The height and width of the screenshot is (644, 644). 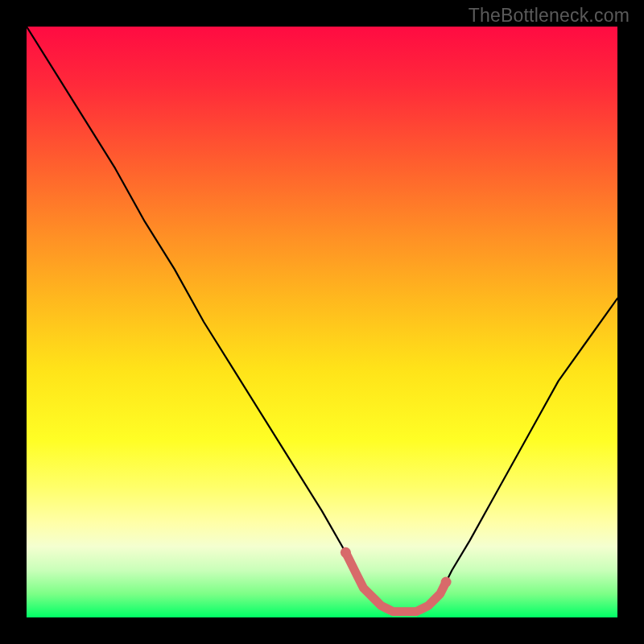 I want to click on watermark-label: TheBottleneck.com, so click(x=549, y=16).